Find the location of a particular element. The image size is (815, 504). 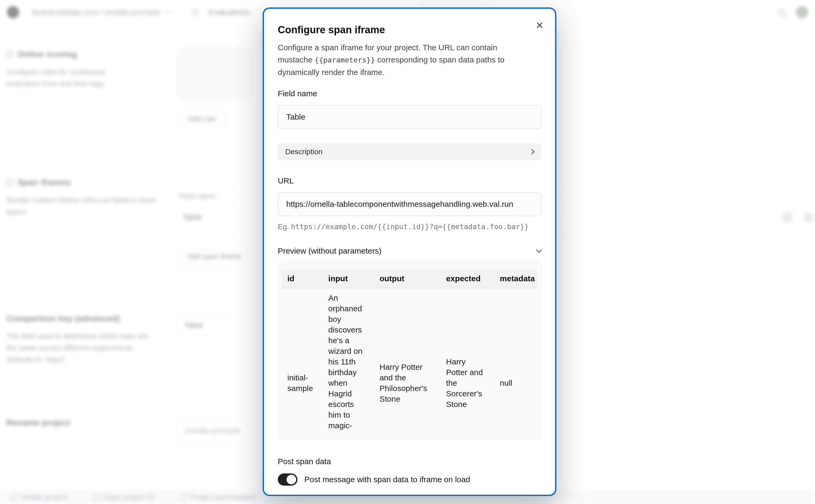

modal-title: Configure span iframe is located at coordinates (409, 30).